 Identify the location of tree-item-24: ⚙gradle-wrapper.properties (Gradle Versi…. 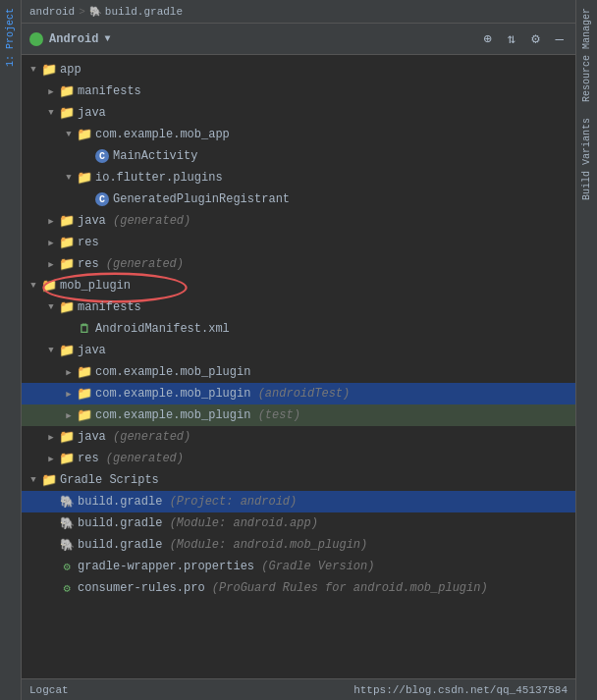
(298, 566).